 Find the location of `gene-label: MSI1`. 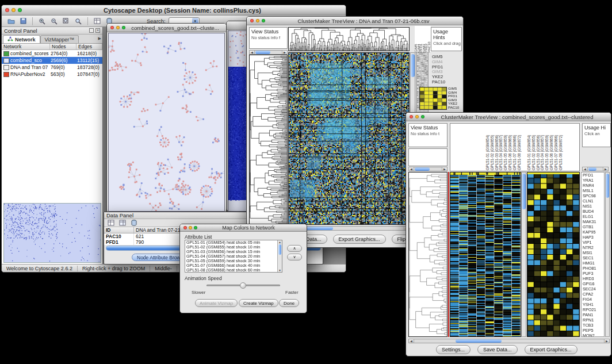

gene-label: MSI1 is located at coordinates (592, 253).